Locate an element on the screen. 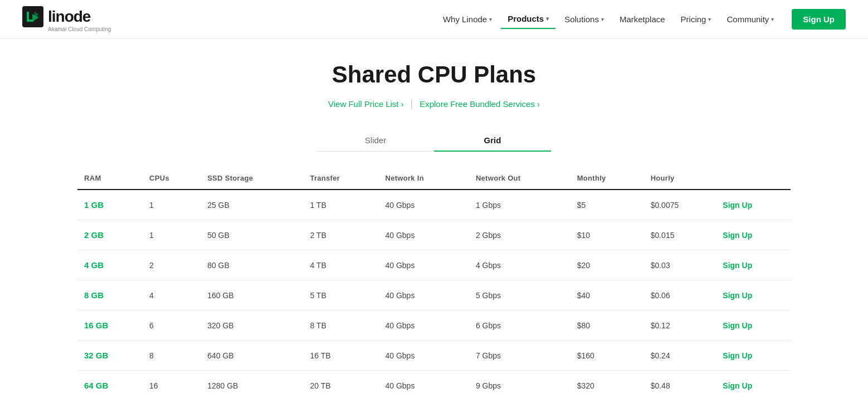  cell-hourly: $0.24 is located at coordinates (680, 356).